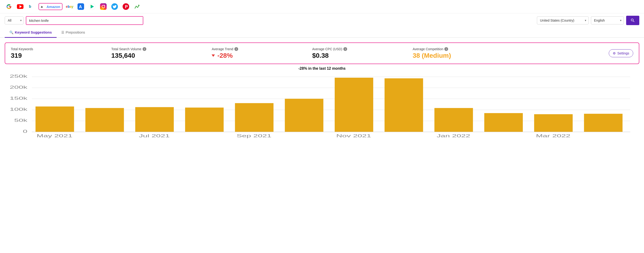 This screenshot has width=644, height=253. Describe the element at coordinates (159, 49) in the screenshot. I see `total-search-volume-label: Total Search Volume i` at that location.